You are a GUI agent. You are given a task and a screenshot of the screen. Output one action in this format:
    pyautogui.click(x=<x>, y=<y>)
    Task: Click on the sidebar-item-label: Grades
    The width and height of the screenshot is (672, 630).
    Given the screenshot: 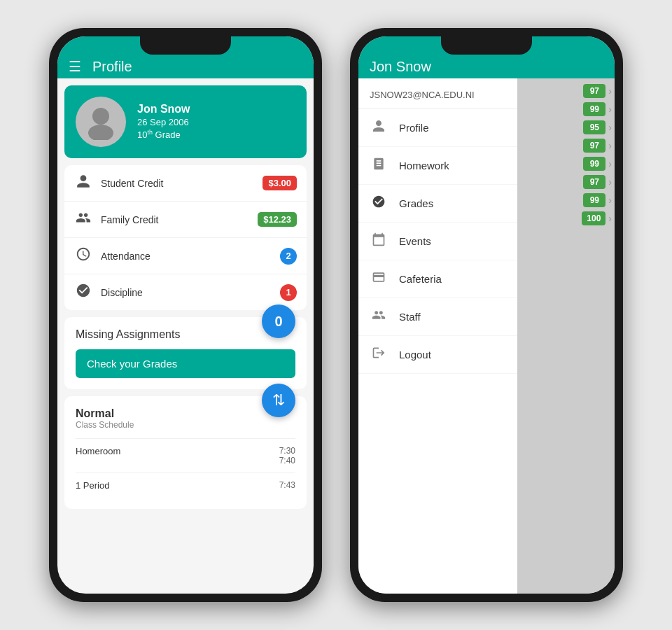 What is the action you would take?
    pyautogui.click(x=452, y=203)
    